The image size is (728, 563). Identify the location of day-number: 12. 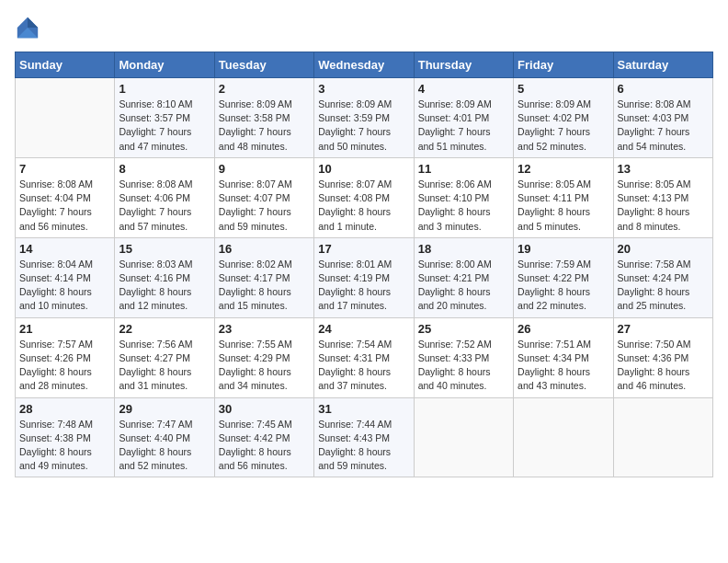
(563, 169).